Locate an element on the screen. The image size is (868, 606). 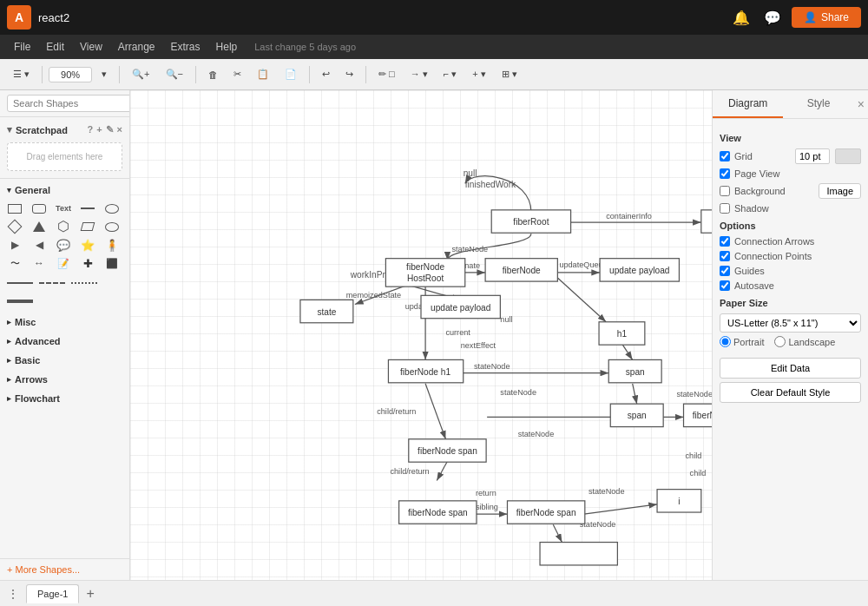
portrait-radio-label: Portrait is located at coordinates (741, 342).